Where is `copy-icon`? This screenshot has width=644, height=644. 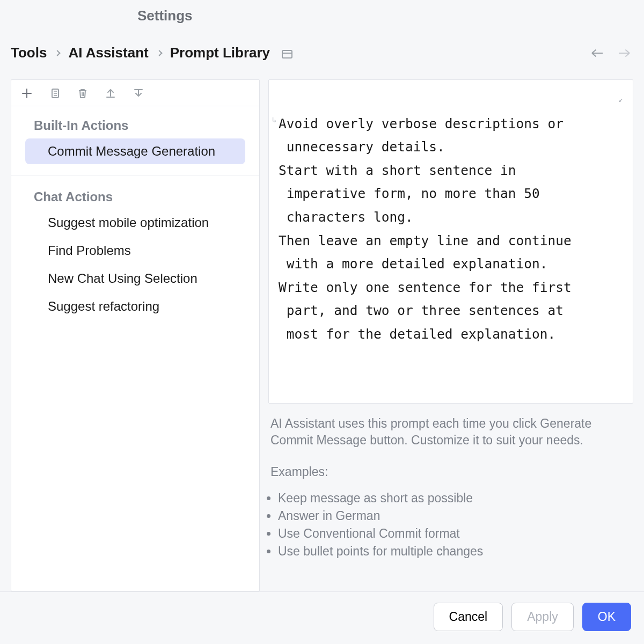 copy-icon is located at coordinates (55, 93).